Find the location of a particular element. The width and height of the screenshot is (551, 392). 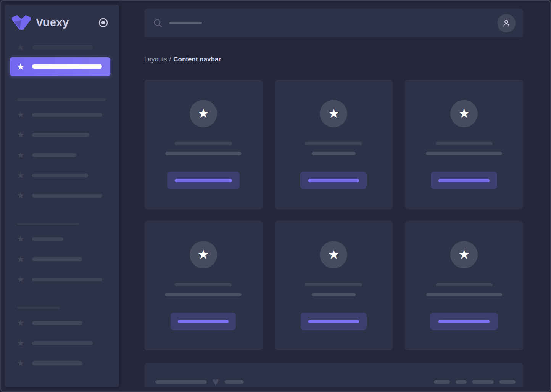

app-title: Vuexy is located at coordinates (53, 23).